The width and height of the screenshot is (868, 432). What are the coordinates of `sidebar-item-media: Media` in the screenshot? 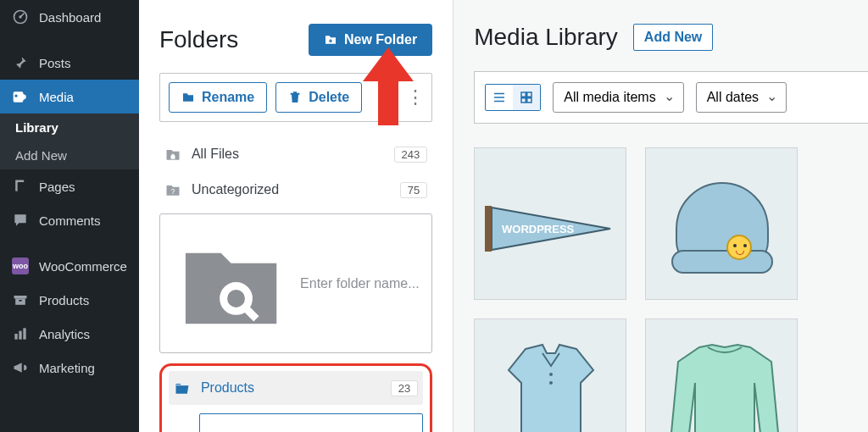 It's located at (70, 97).